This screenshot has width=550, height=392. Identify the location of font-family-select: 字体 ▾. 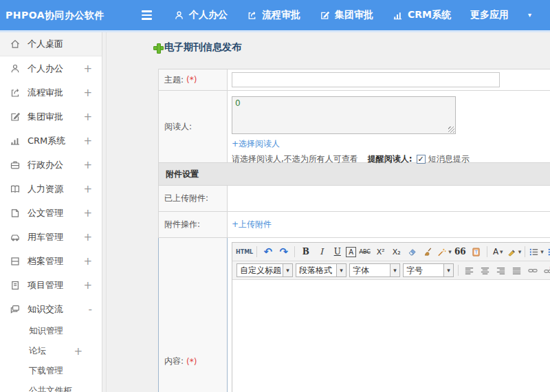
(375, 270).